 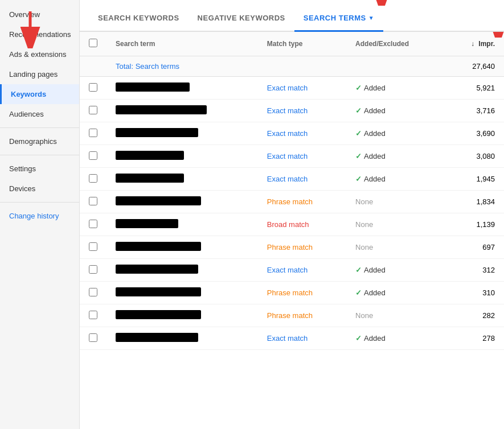 What do you see at coordinates (475, 67) in the screenshot?
I see `total-impr-cell: 27,640` at bounding box center [475, 67].